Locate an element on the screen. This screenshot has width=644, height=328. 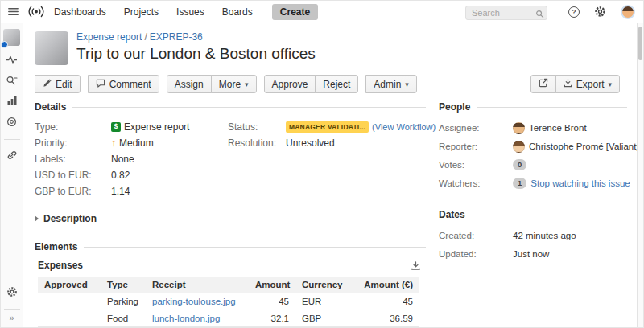
admin-button: Admin▾ is located at coordinates (391, 84).